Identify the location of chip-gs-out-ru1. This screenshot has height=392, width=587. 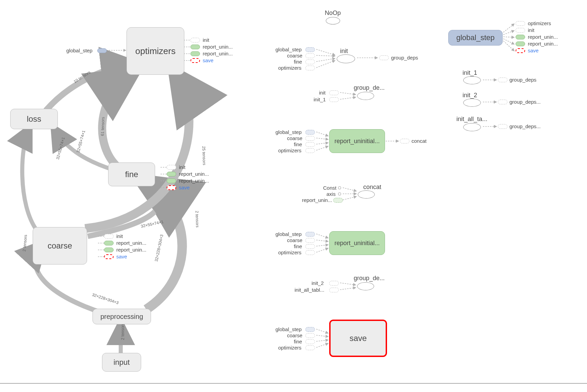
(520, 37).